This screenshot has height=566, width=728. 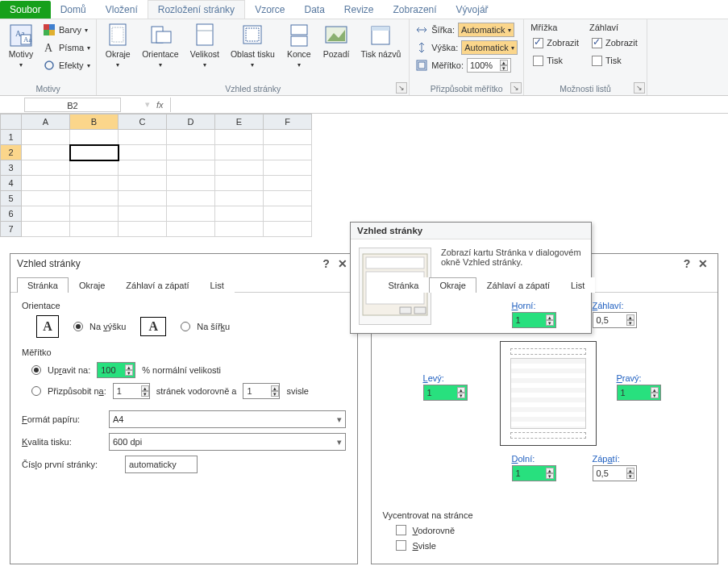 What do you see at coordinates (11, 184) in the screenshot?
I see `row-header: 4` at bounding box center [11, 184].